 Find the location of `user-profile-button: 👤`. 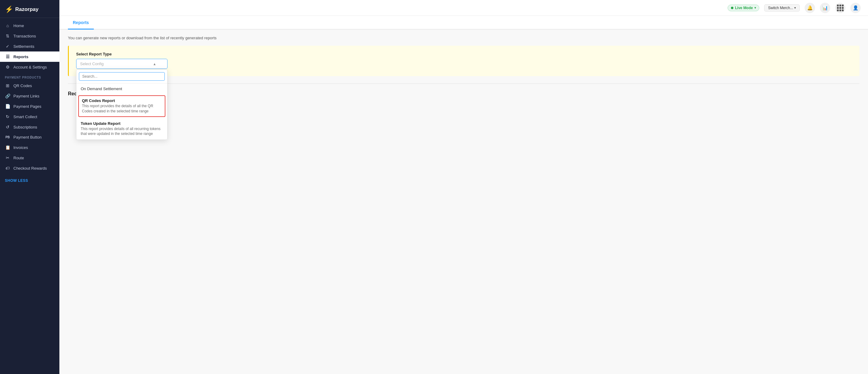

user-profile-button: 👤 is located at coordinates (856, 8).